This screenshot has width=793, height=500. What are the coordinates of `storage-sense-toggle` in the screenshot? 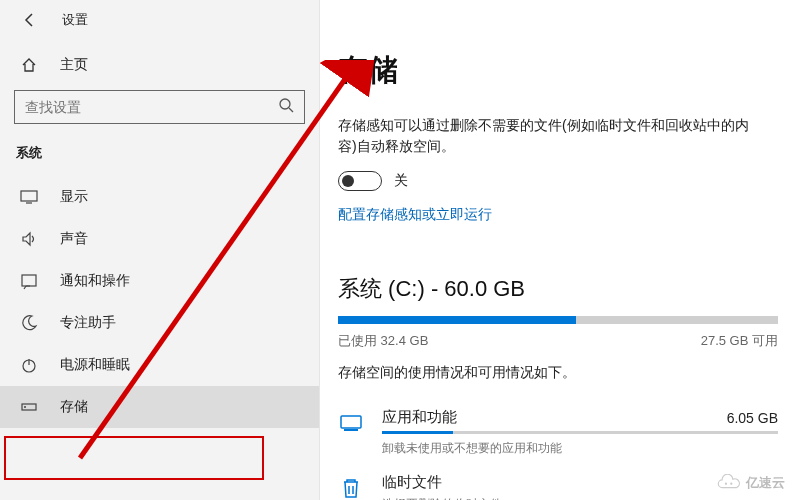 It's located at (360, 181).